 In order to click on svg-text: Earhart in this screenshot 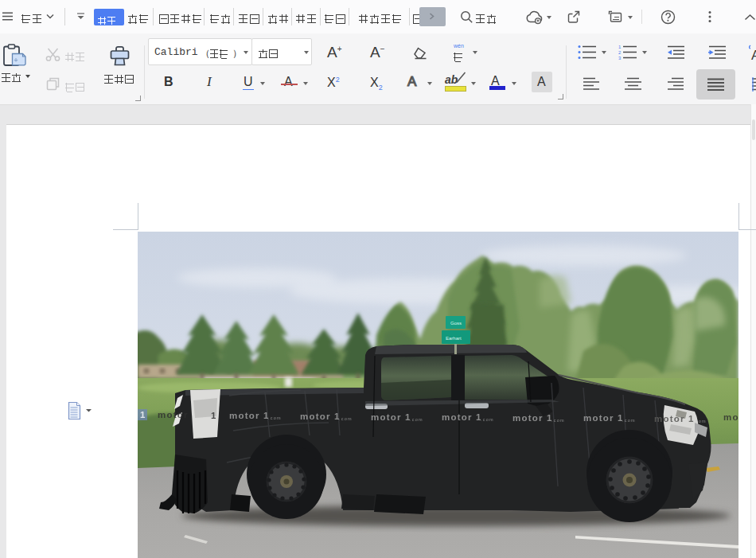, I will do `click(454, 338)`.